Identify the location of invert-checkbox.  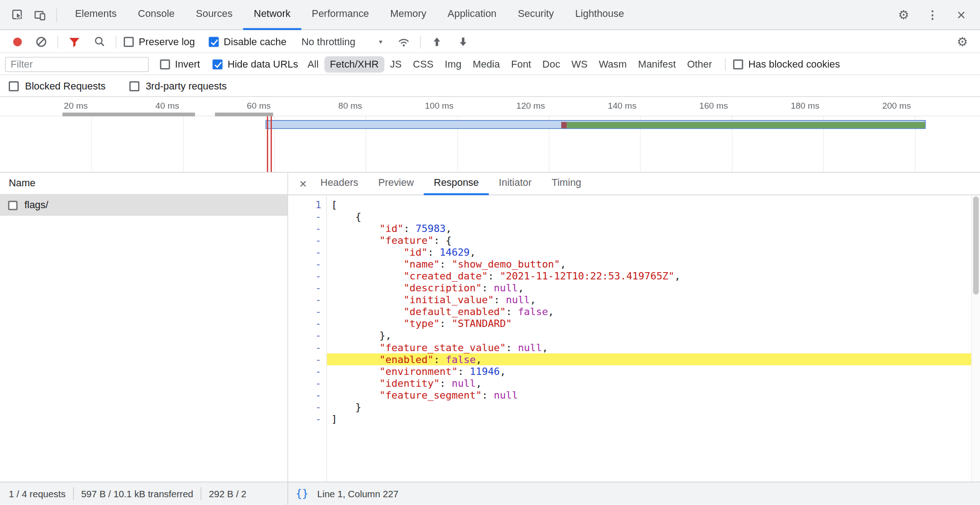
(165, 64).